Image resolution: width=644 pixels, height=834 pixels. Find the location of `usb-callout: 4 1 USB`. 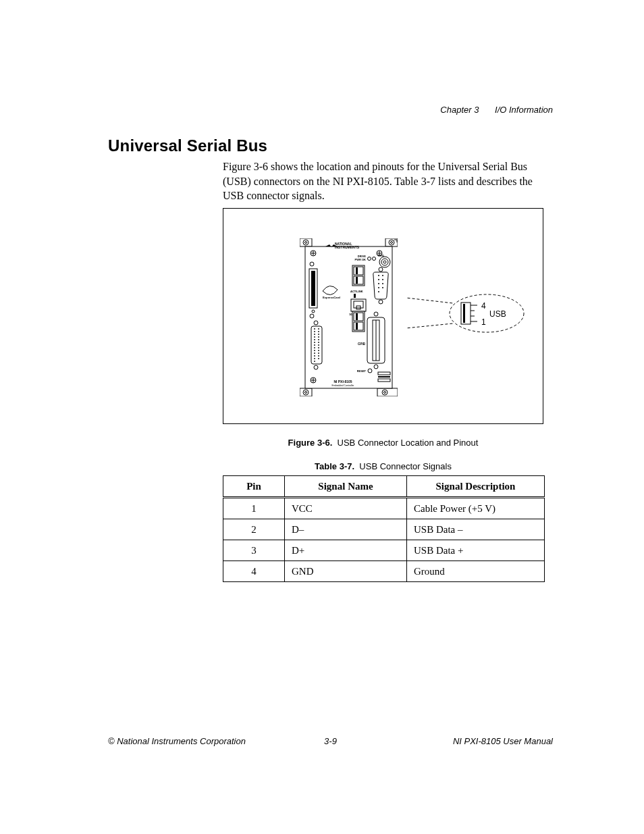

usb-callout: 4 1 USB is located at coordinates (470, 313).